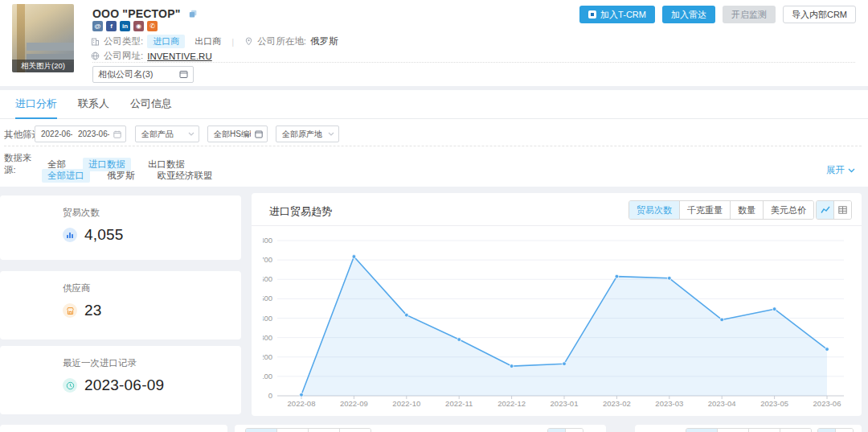 The height and width of the screenshot is (432, 868). What do you see at coordinates (718, 14) in the screenshot?
I see `header-actions: 加入T-CRM加入雷达开启监测导入内部CRM` at bounding box center [718, 14].